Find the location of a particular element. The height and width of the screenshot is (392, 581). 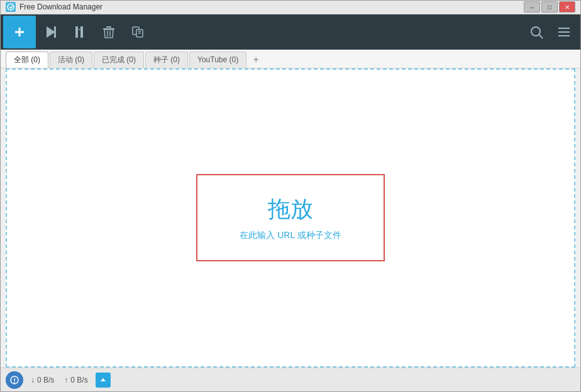

tab-youtube: YouTube (0) is located at coordinates (218, 60).